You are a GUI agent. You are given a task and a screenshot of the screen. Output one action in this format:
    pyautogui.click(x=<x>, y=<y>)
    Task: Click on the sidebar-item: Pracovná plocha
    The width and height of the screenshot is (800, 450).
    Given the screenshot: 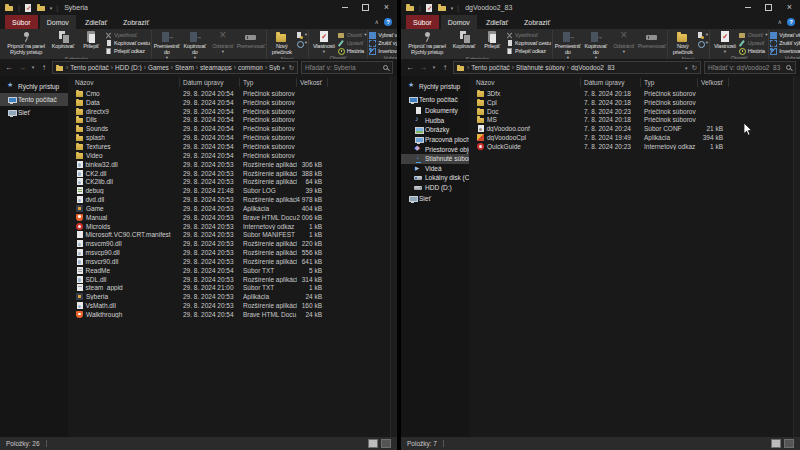 What is the action you would take?
    pyautogui.click(x=435, y=140)
    